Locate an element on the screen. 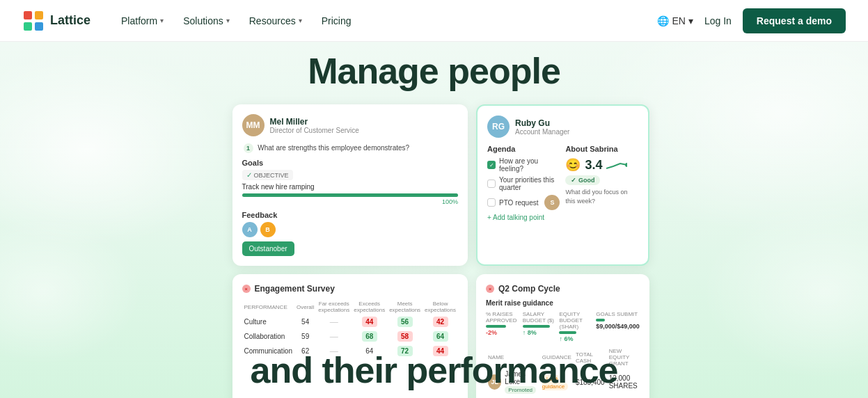 The width and height of the screenshot is (868, 398). login-link: Log In is located at coordinates (718, 21).